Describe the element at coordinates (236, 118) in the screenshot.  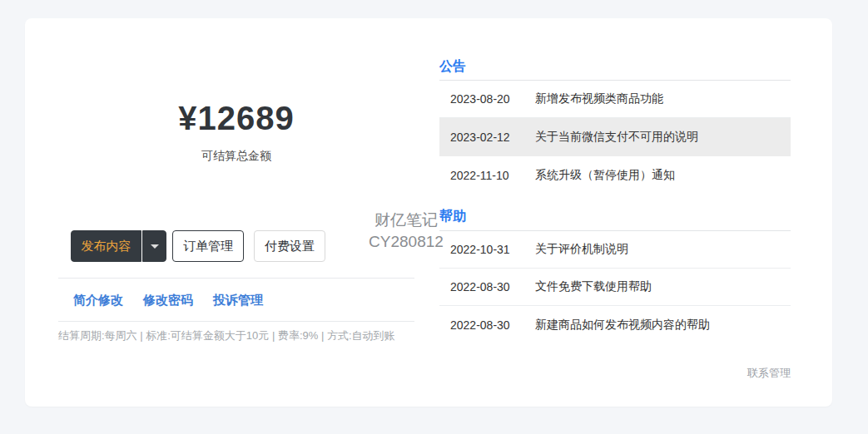
I see `settleable-amount: ¥12689` at that location.